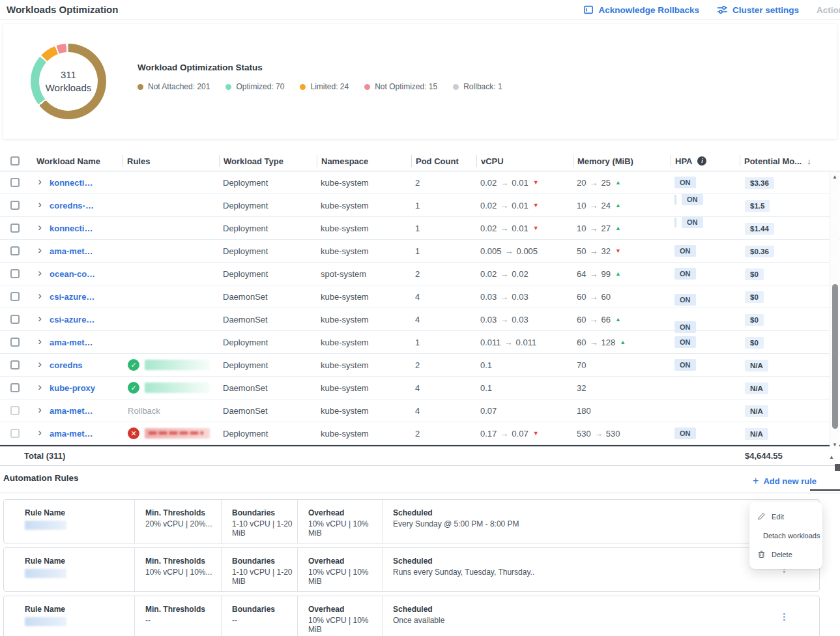 This screenshot has width=840, height=636. Describe the element at coordinates (536, 205) in the screenshot. I see `trend-down-icon: ▼` at that location.